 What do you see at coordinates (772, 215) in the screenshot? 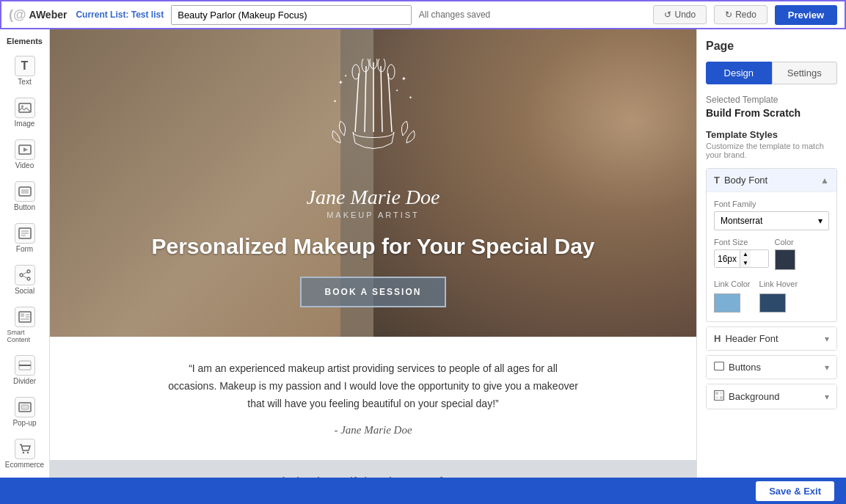
I see `font-family-field: Font Family Montserrat ▾` at bounding box center [772, 215].